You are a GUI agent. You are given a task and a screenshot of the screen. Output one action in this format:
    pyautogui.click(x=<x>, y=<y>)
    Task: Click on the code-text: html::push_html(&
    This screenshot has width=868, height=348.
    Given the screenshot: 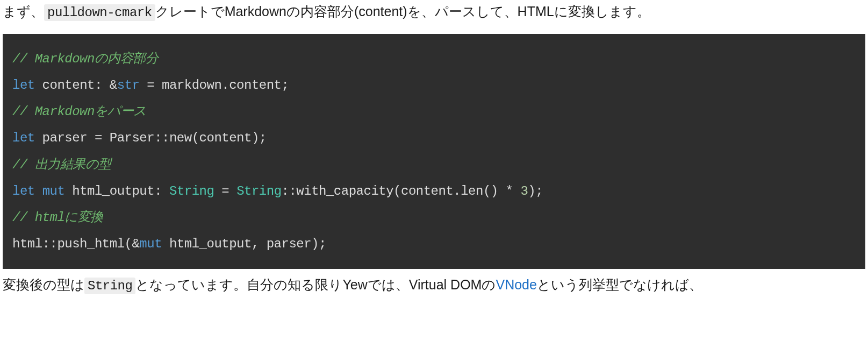 What is the action you would take?
    pyautogui.click(x=76, y=244)
    